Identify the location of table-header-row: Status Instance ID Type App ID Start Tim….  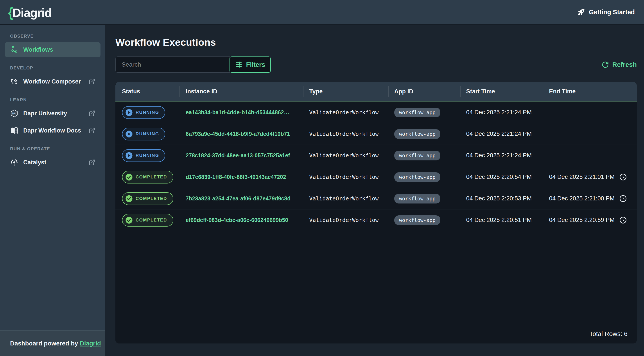
(376, 92).